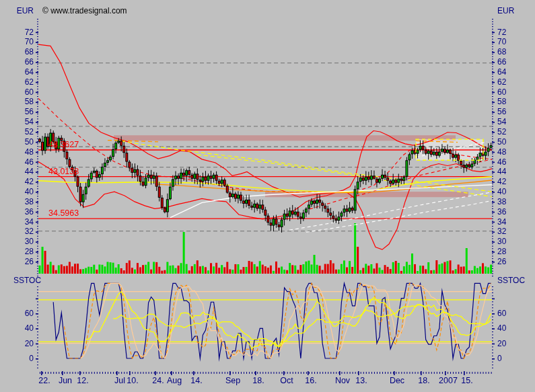 The width and height of the screenshot is (535, 392). Describe the element at coordinates (44, 381) in the screenshot. I see `date-label: 22.` at that location.